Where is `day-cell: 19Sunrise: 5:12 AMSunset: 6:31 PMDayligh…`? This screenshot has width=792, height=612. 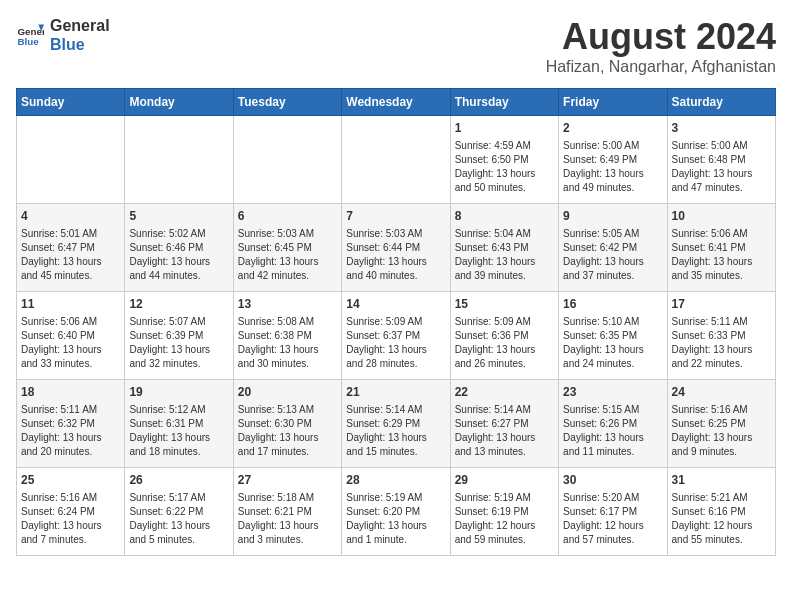
day-cell: 19Sunrise: 5:12 AMSunset: 6:31 PMDayligh… is located at coordinates (179, 424).